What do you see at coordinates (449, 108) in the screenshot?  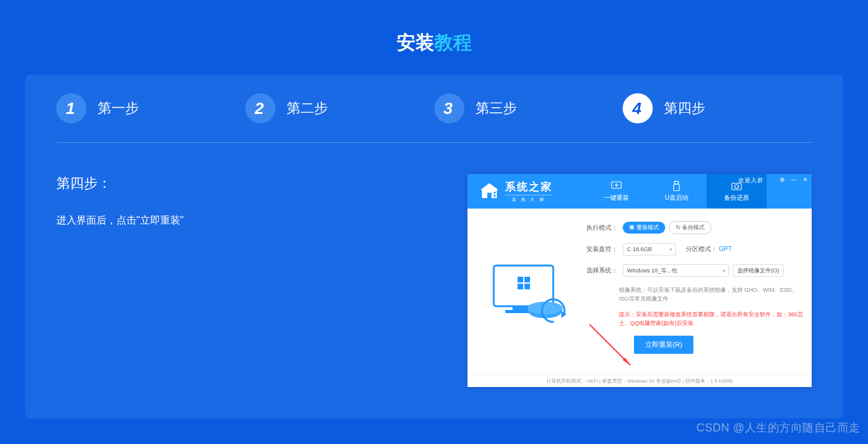 I see `step-3-num: 3` at bounding box center [449, 108].